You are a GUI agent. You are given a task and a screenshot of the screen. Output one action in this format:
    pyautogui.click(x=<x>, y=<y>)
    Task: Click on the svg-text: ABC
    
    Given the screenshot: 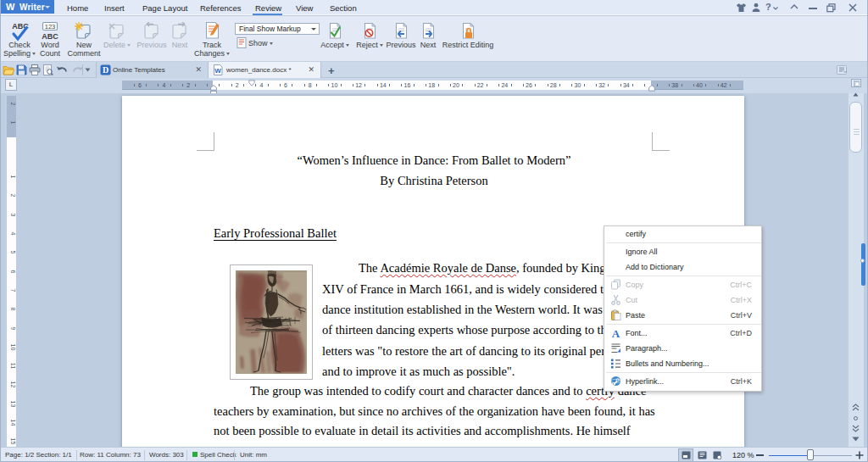 What is the action you would take?
    pyautogui.click(x=50, y=36)
    